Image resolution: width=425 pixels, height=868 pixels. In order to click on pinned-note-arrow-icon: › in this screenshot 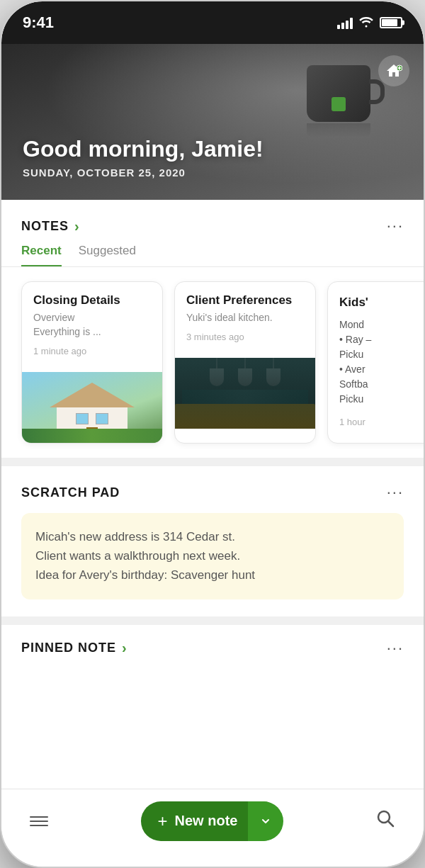, I will do `click(125, 648)`.